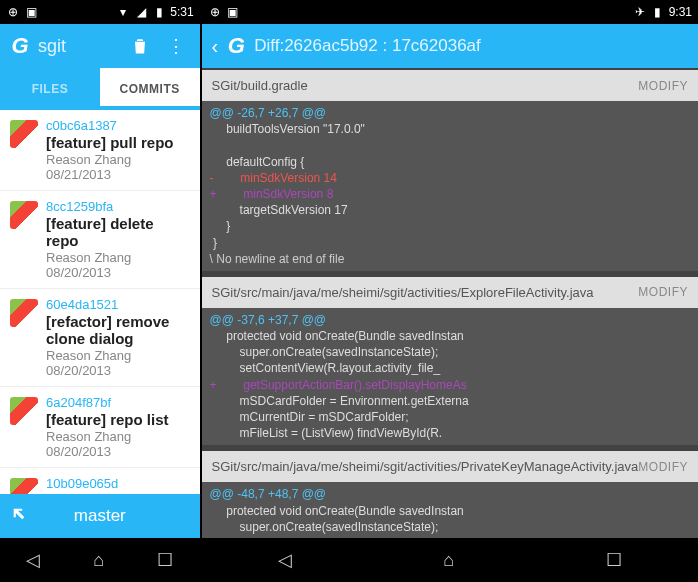 This screenshot has width=698, height=582. Describe the element at coordinates (118, 330) in the screenshot. I see `commit-message: [refactor] remove clone dialog` at that location.